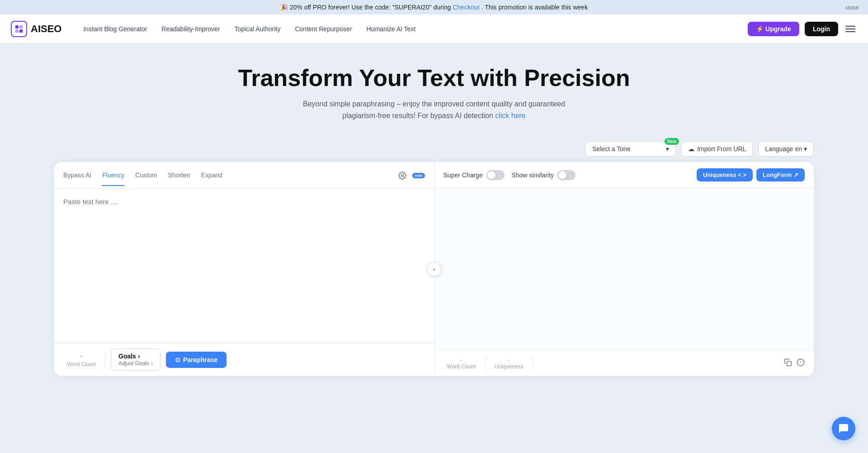 This screenshot has height=453, width=868. What do you see at coordinates (212, 179) in the screenshot?
I see `tab-expand: Expand` at bounding box center [212, 179].